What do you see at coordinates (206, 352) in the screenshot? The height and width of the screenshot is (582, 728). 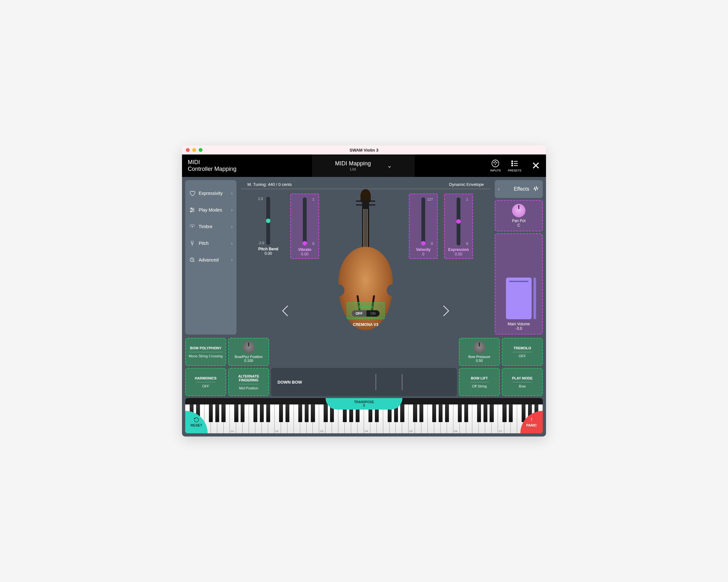 I see `bow-polyphony-tile: BOW POLYPHONY Mono String Crossing` at bounding box center [206, 352].